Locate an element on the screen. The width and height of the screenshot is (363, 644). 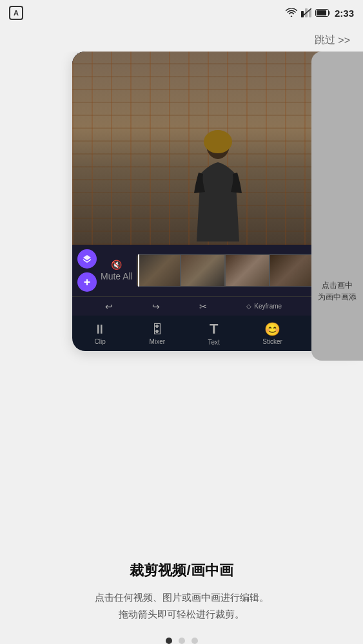
keyframe-icon: ◇ is located at coordinates (249, 307).